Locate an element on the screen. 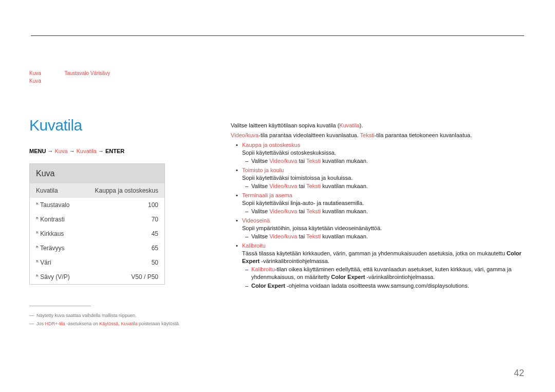 Image resolution: width=555 pixels, height=392 pixels. intro-text: Kuva xxxxxxxx Taustavalo Värisävy Kuva is located at coordinates (132, 77).